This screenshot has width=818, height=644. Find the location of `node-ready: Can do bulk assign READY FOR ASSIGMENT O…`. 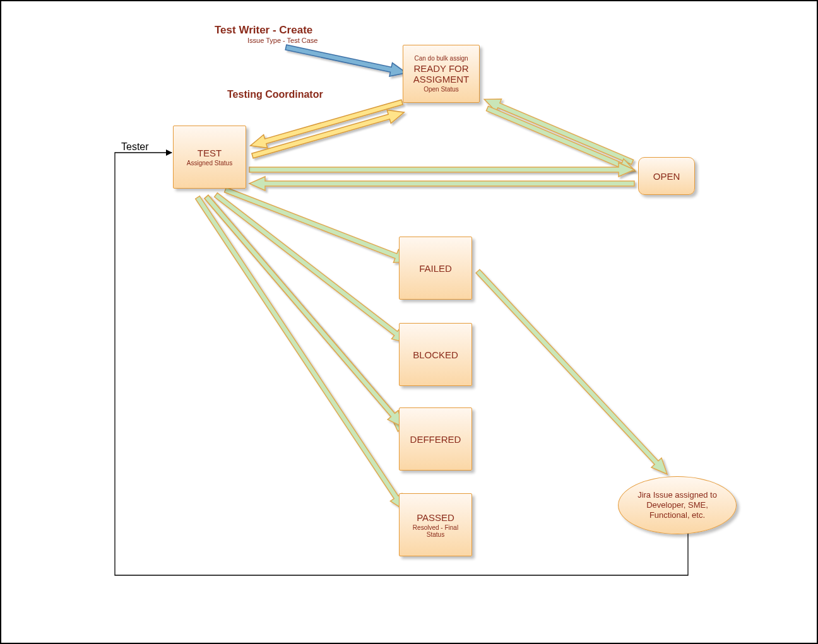

node-ready: Can do bulk assign READY FOR ASSIGMENT O… is located at coordinates (441, 74).